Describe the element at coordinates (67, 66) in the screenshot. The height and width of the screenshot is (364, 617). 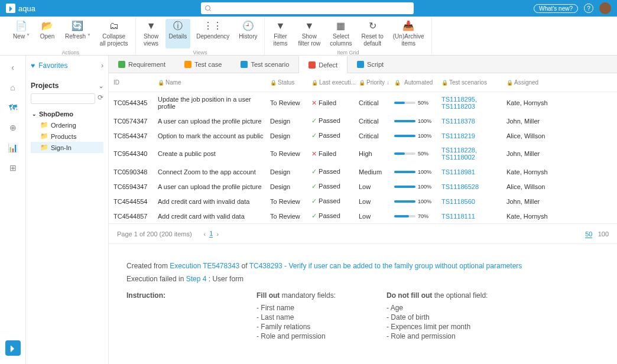
I see `favorites-header: ♥ Favorites ›` at that location.